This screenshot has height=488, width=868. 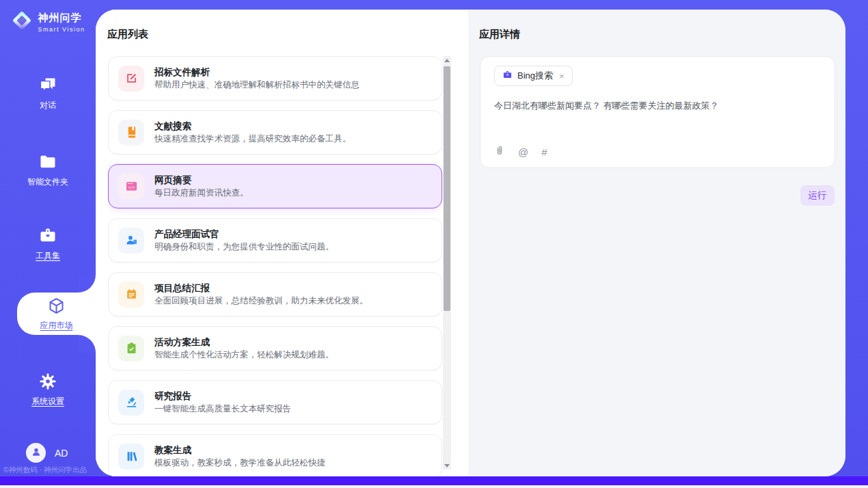 I want to click on diamond-logo-icon, so click(x=22, y=22).